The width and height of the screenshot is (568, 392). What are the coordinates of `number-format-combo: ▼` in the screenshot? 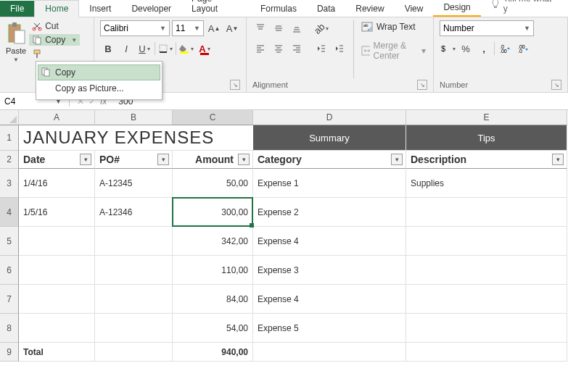 It's located at (487, 28).